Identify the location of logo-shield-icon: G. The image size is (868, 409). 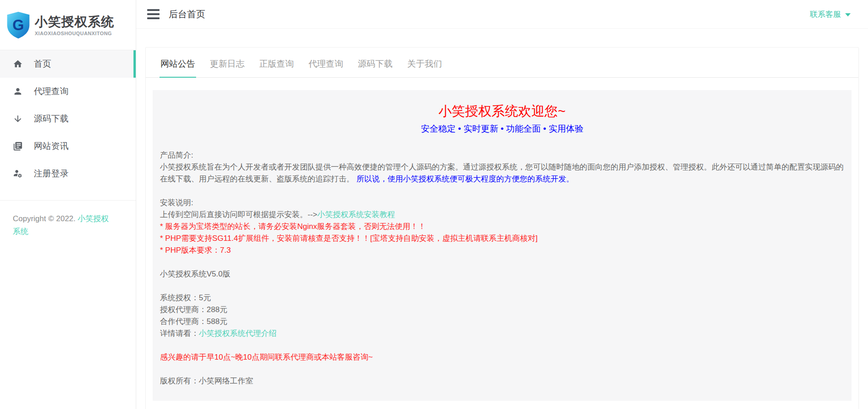
(18, 25).